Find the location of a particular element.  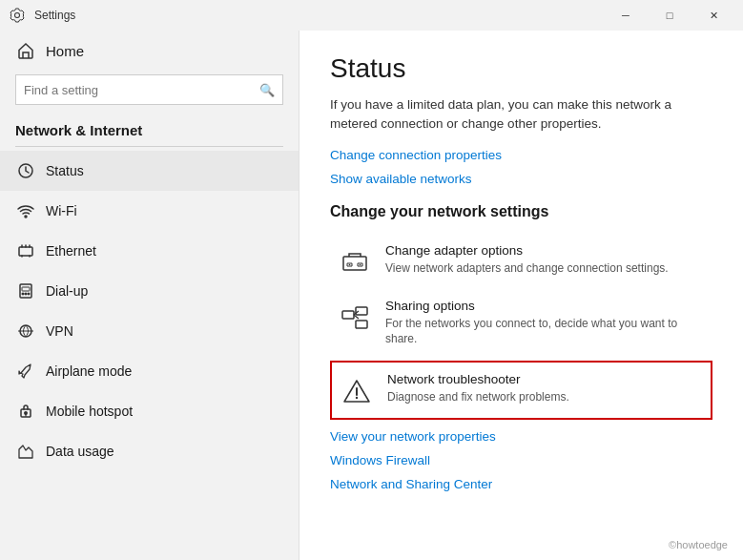

troubleshooter-icon is located at coordinates (357, 391).